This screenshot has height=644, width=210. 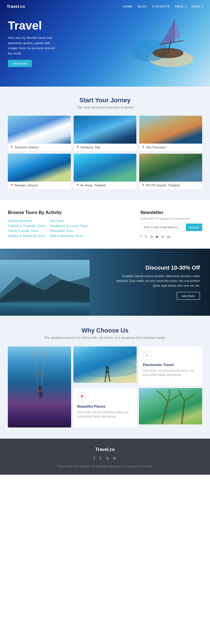 I want to click on destinations-heading: Start Your Jorney, so click(x=105, y=100).